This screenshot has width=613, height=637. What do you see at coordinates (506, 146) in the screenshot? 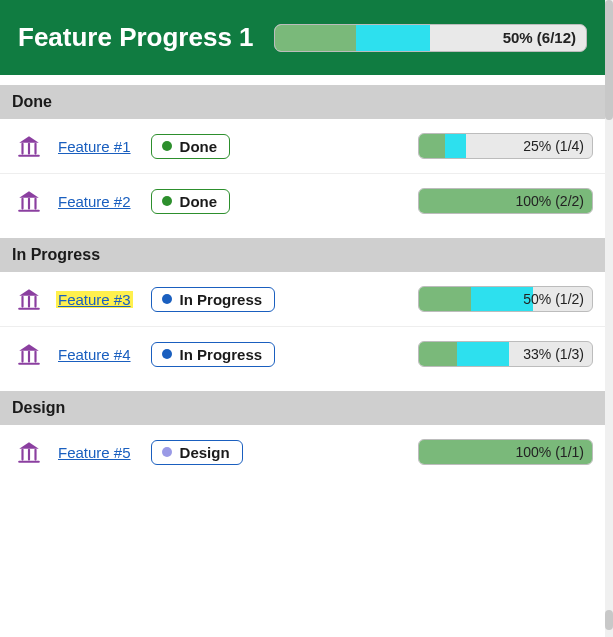
I see `row-progress-wrap: 25% (1/4)` at bounding box center [506, 146].